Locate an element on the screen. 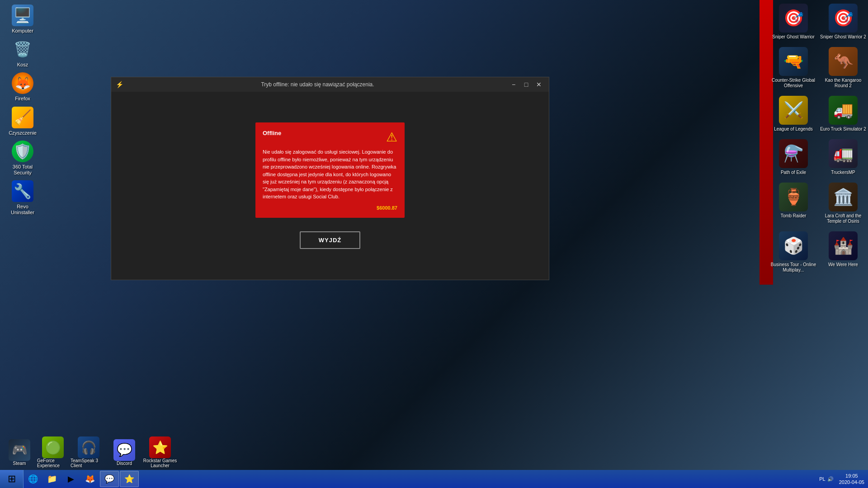 The height and width of the screenshot is (488, 868). taskbar-geforce-icon: 🟢 GeForce Experience is located at coordinates (53, 452).